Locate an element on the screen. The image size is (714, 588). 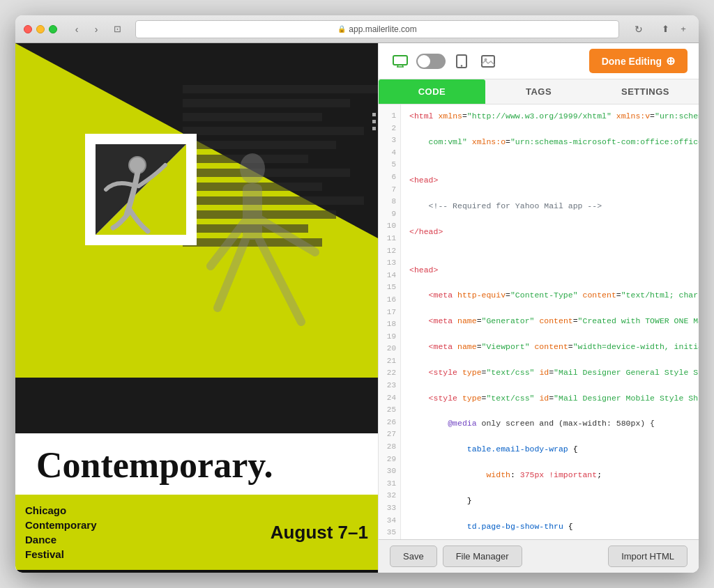
dancer-portrait is located at coordinates (141, 189).